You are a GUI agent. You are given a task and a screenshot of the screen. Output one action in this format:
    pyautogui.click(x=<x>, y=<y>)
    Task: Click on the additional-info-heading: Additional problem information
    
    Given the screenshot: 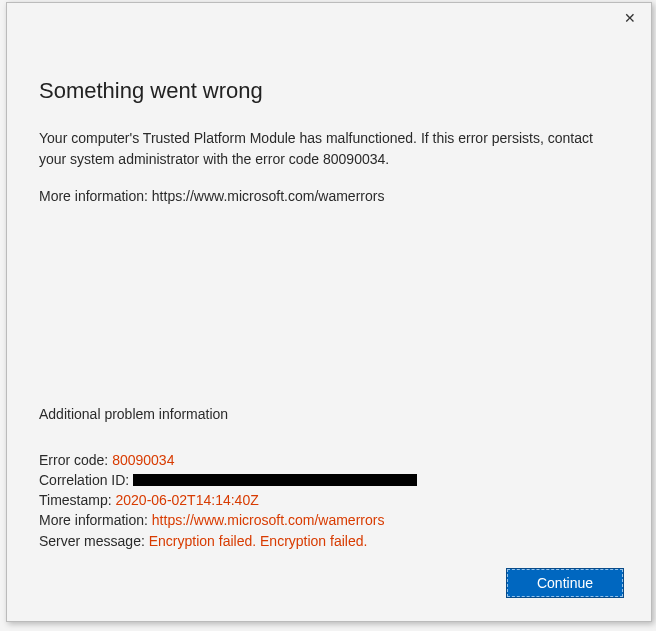 What is the action you would take?
    pyautogui.click(x=329, y=414)
    